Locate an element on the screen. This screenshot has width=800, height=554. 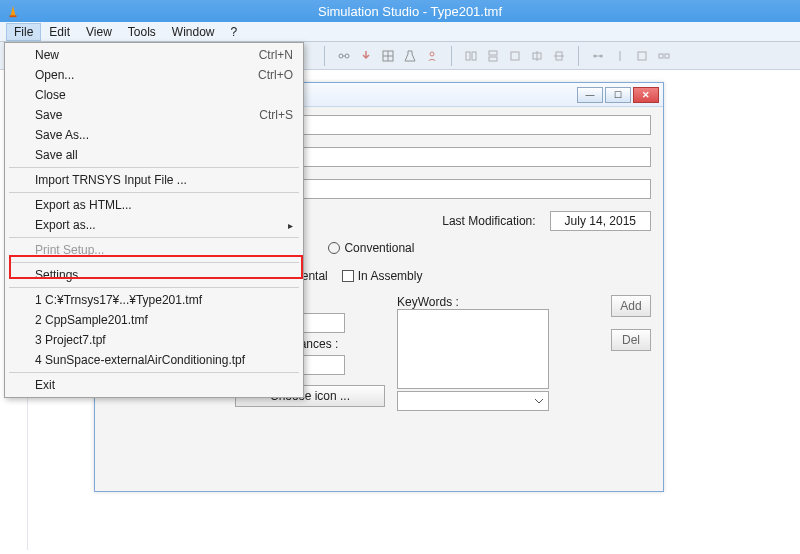
menu-item-save: SaveCtrl+S is located at coordinates (154, 115).